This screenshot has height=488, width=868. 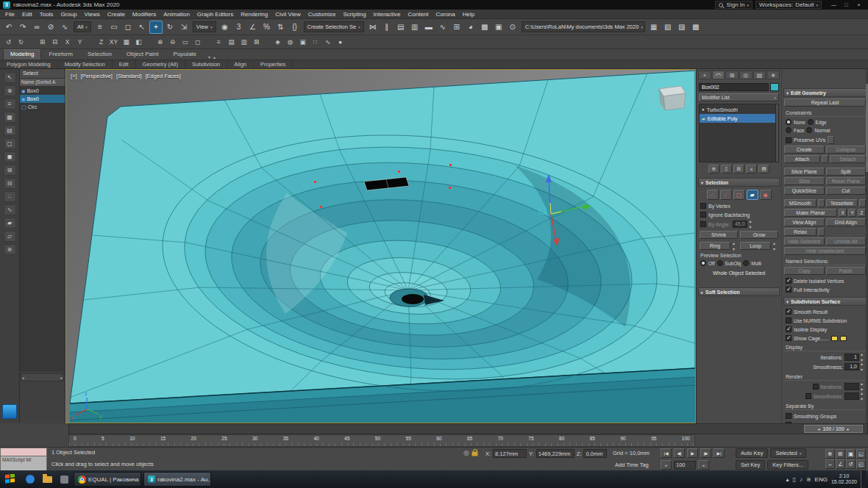 What do you see at coordinates (328, 43) in the screenshot?
I see `toolbar-icon: ∿` at bounding box center [328, 43].